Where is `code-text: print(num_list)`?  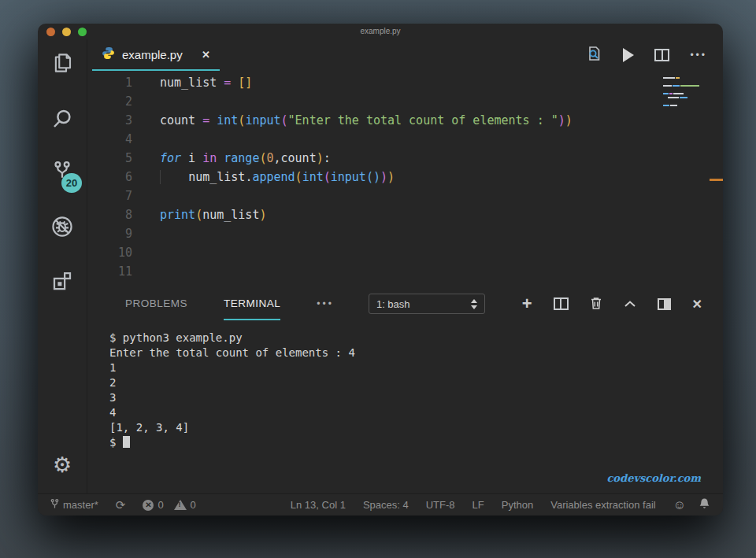
code-text: print(num_list) is located at coordinates (213, 215).